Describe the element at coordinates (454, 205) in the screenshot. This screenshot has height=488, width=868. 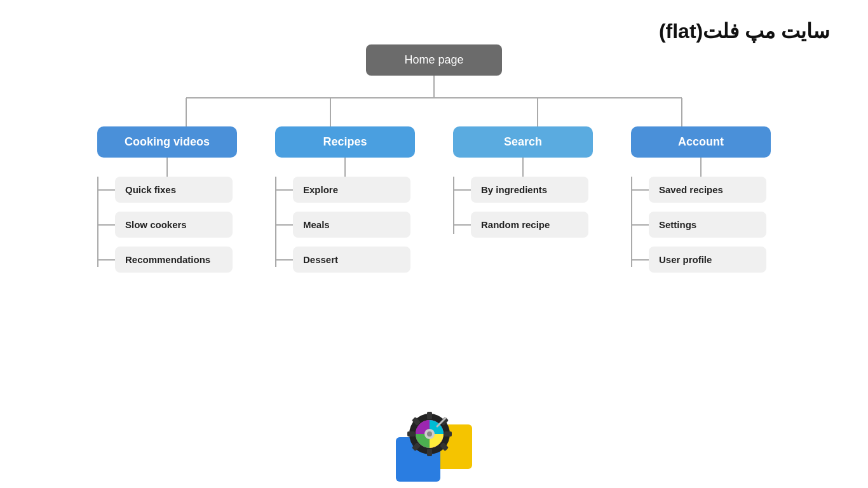
I see `bracket-line-search` at that location.